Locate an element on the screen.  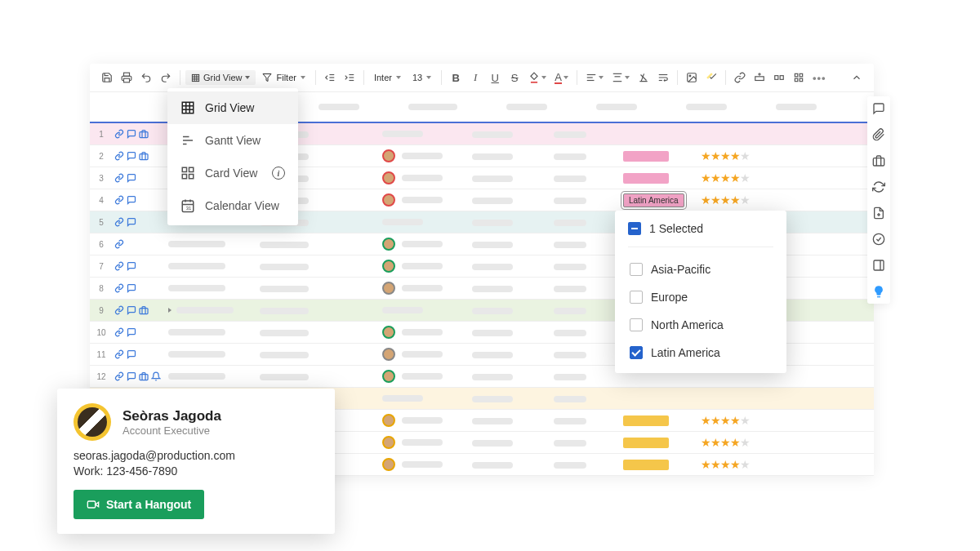
briefcase-rail-icon is located at coordinates (879, 161).